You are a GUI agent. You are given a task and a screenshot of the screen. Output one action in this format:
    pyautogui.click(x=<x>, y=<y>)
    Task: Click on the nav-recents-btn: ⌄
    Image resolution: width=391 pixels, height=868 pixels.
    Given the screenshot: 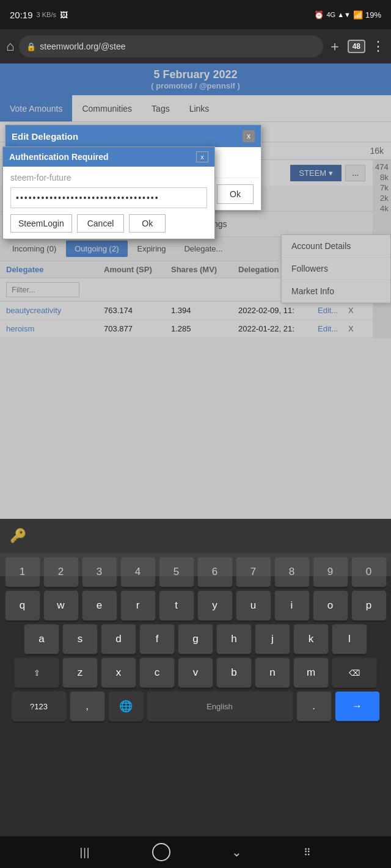 What is the action you would take?
    pyautogui.click(x=237, y=852)
    